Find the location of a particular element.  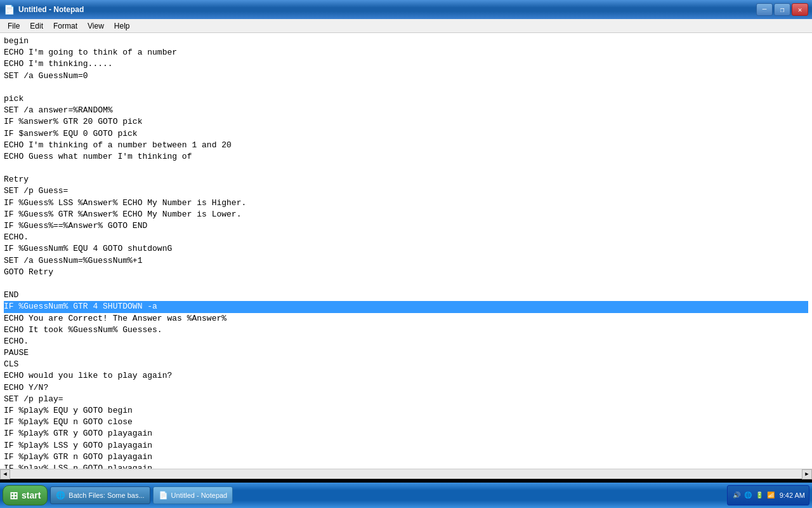

titlebar-buttons: ─ ❐ ✕ is located at coordinates (782, 10).